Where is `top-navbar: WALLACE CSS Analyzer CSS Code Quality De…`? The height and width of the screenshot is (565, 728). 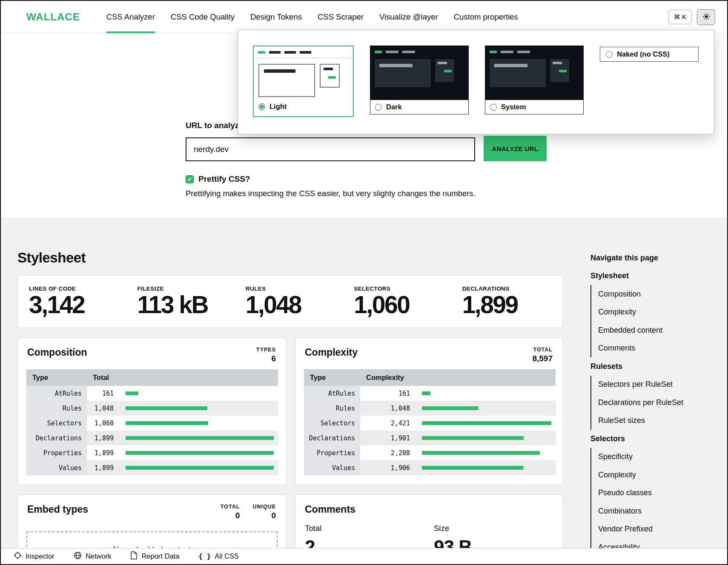
top-navbar: WALLACE CSS Analyzer CSS Code Quality De… is located at coordinates (364, 17).